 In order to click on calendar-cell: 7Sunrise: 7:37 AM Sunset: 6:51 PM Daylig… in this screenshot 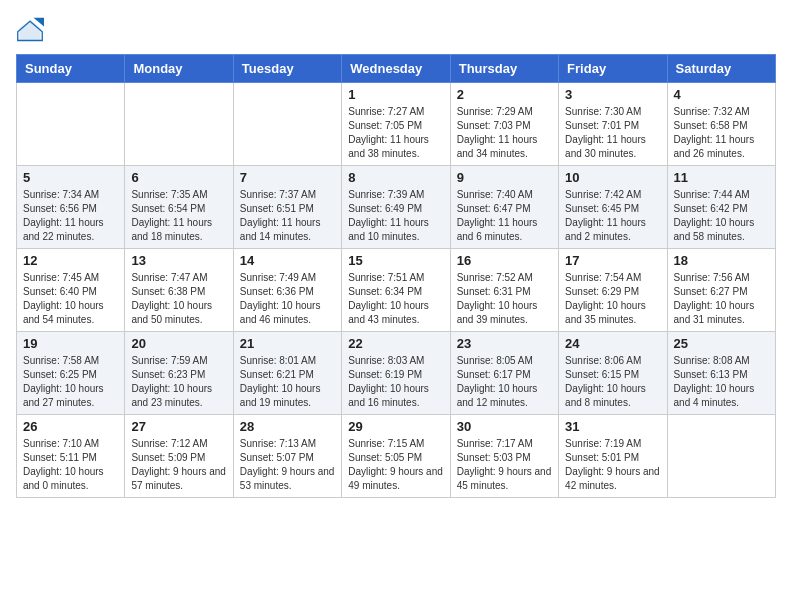, I will do `click(287, 208)`.